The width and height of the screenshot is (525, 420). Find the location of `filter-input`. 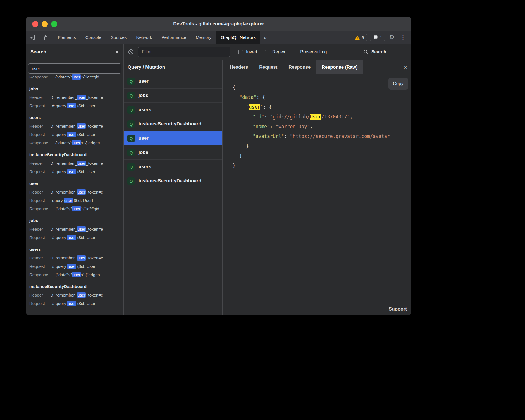

filter-input is located at coordinates (184, 52).